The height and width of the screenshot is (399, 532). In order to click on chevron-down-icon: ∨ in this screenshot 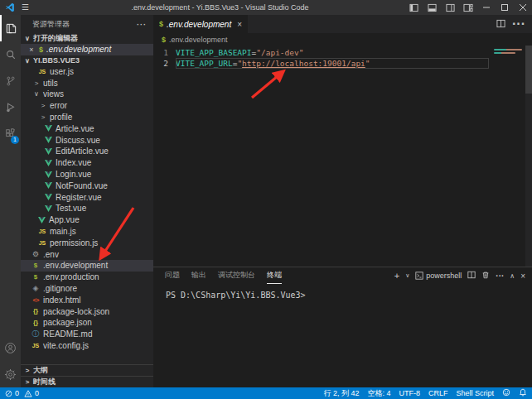, I will do `click(27, 61)`.